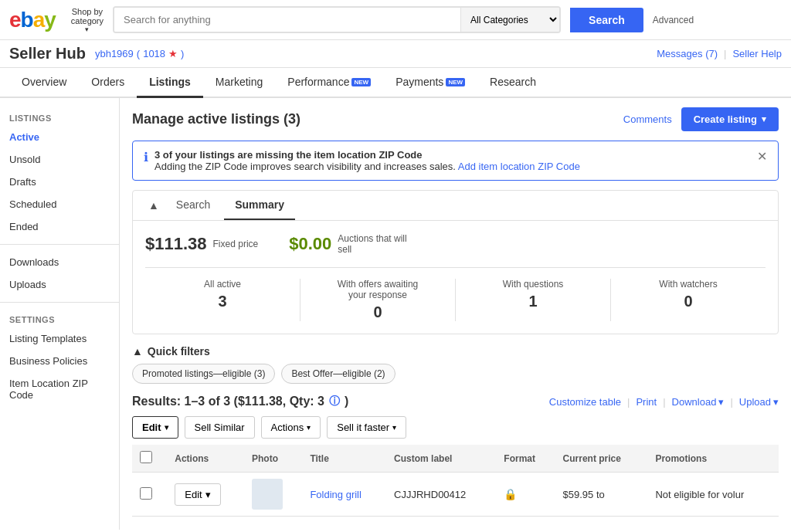  Describe the element at coordinates (59, 389) in the screenshot. I see `sidebar-item-zip-code: Item Location ZIP Code` at that location.